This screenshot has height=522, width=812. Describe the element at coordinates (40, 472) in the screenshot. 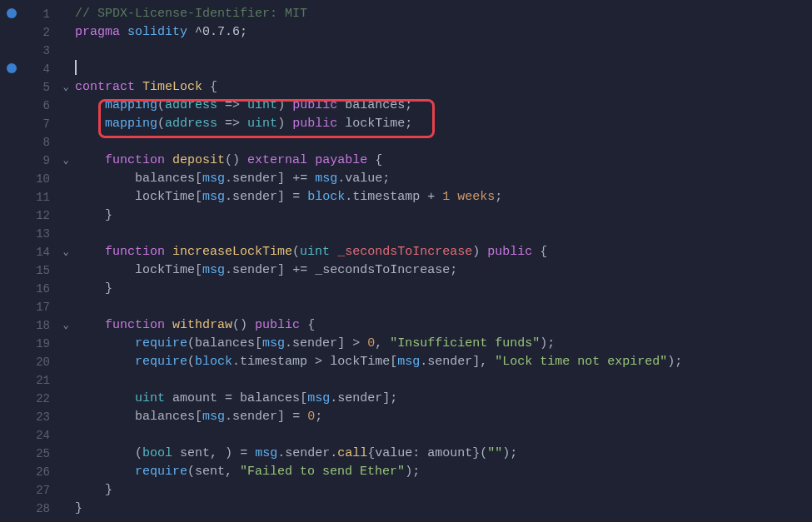

I see `line-number: 26` at that location.